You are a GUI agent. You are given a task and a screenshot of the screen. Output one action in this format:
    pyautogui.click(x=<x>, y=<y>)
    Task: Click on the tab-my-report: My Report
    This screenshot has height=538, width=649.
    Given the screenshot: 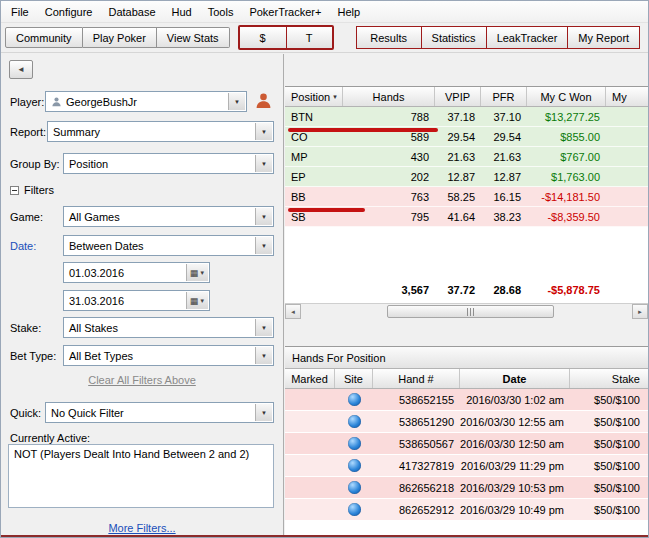 What is the action you would take?
    pyautogui.click(x=603, y=38)
    